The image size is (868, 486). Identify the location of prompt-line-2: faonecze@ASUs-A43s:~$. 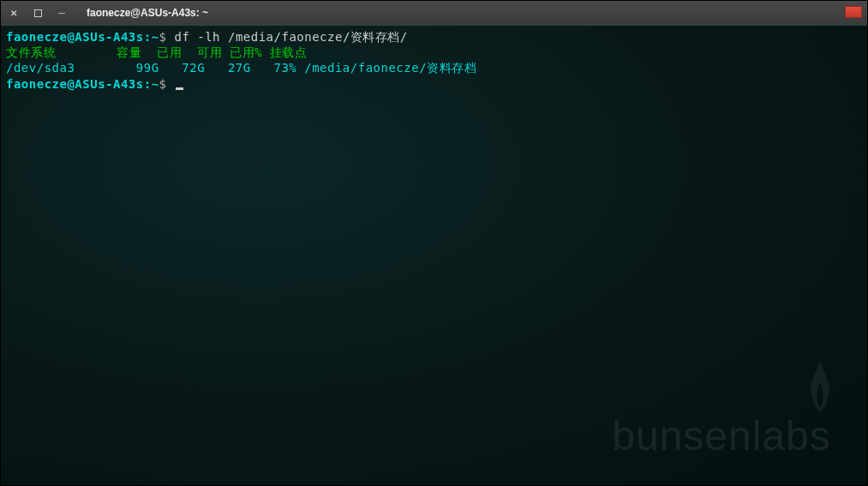
(434, 84).